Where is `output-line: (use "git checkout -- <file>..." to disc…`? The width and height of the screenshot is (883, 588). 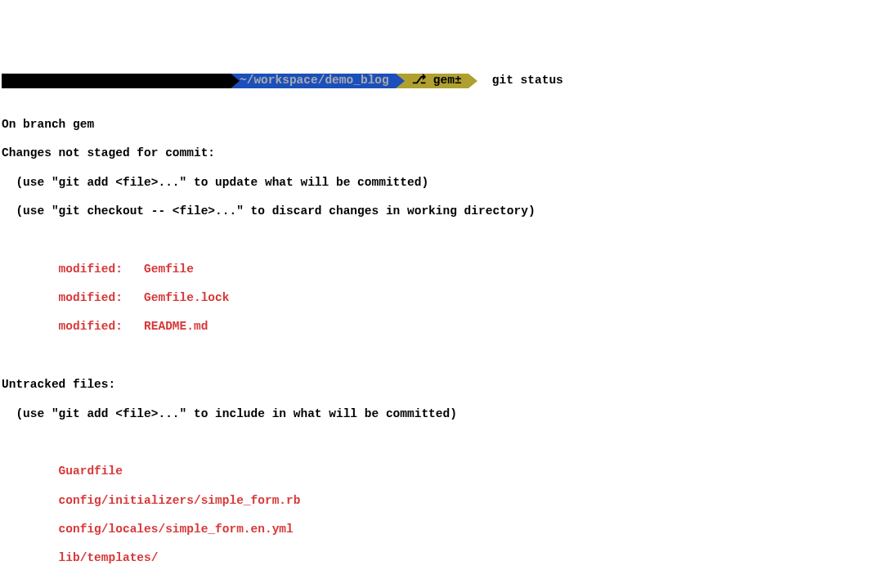 output-line: (use "git checkout -- <file>..." to disc… is located at coordinates (442, 212).